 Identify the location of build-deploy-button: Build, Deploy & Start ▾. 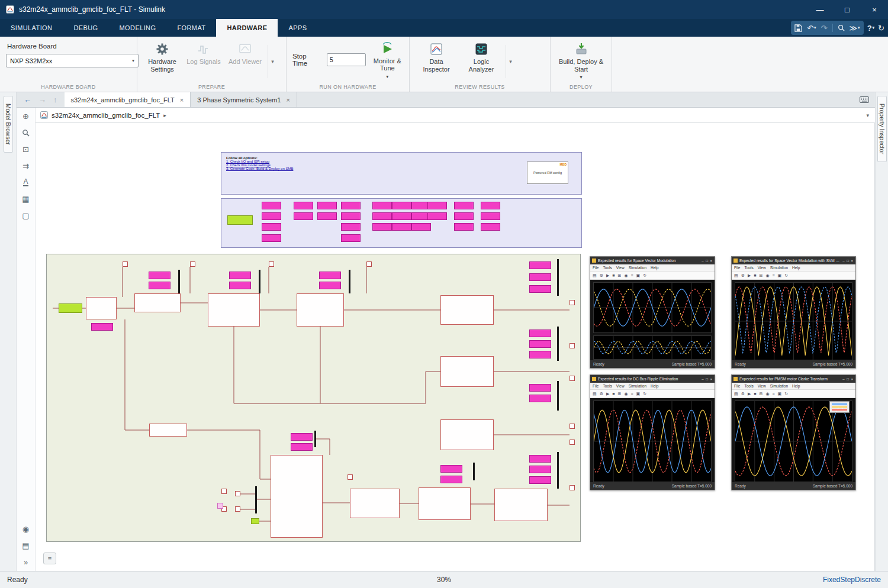
(581, 60).